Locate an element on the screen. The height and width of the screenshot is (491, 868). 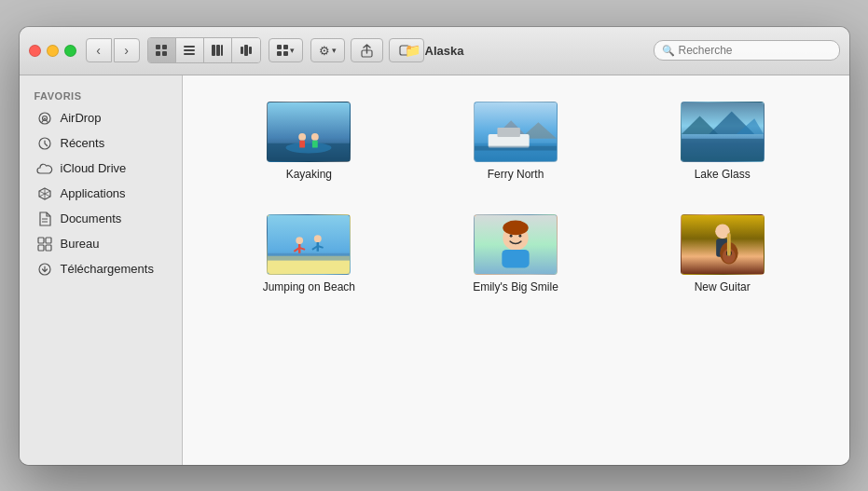
file-label-lake-glass: Lake Glass is located at coordinates (723, 174).